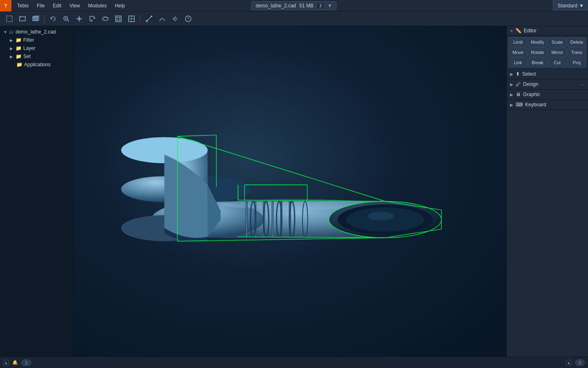 The image size is (588, 368). What do you see at coordinates (530, 31) in the screenshot?
I see `editor-label: Editor` at bounding box center [530, 31].